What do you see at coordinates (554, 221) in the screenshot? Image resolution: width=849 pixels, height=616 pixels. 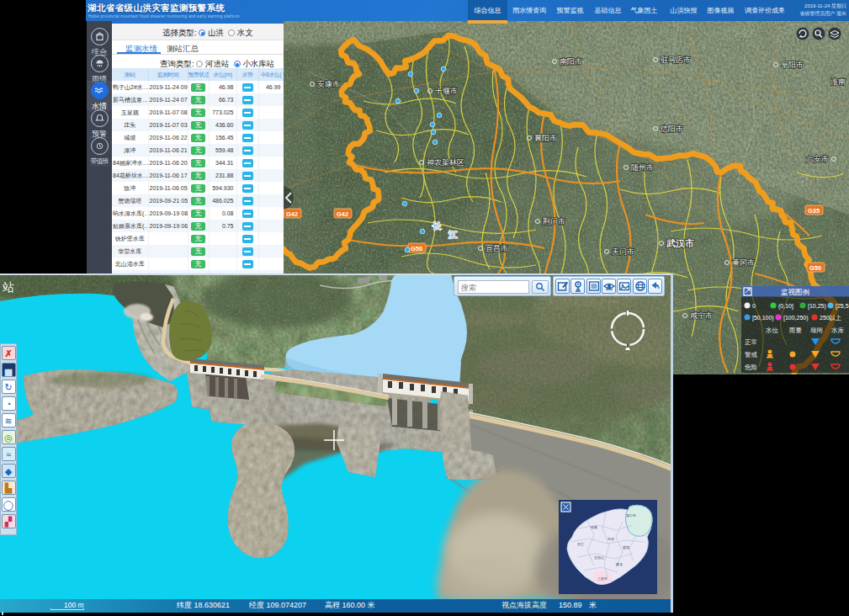 I see `svg-text: 荆门市` at bounding box center [554, 221].